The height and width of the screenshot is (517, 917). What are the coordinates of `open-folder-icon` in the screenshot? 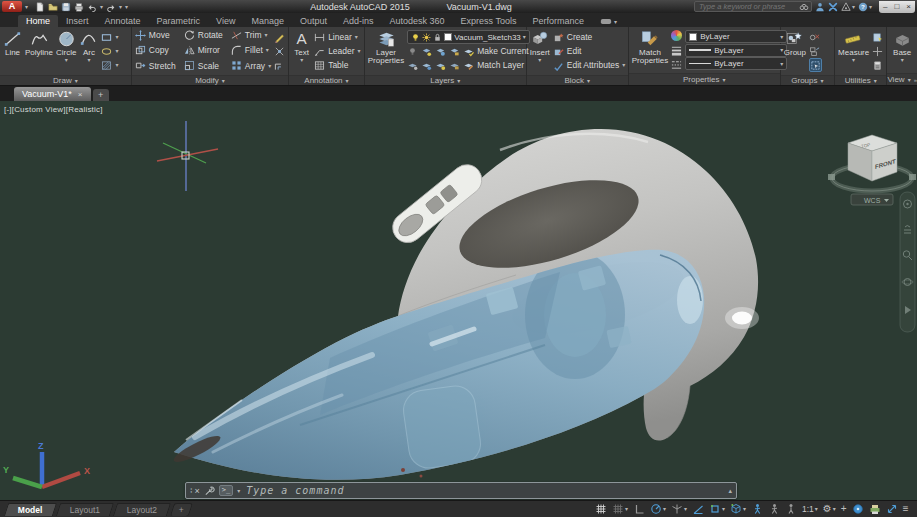 It's located at (53, 7).